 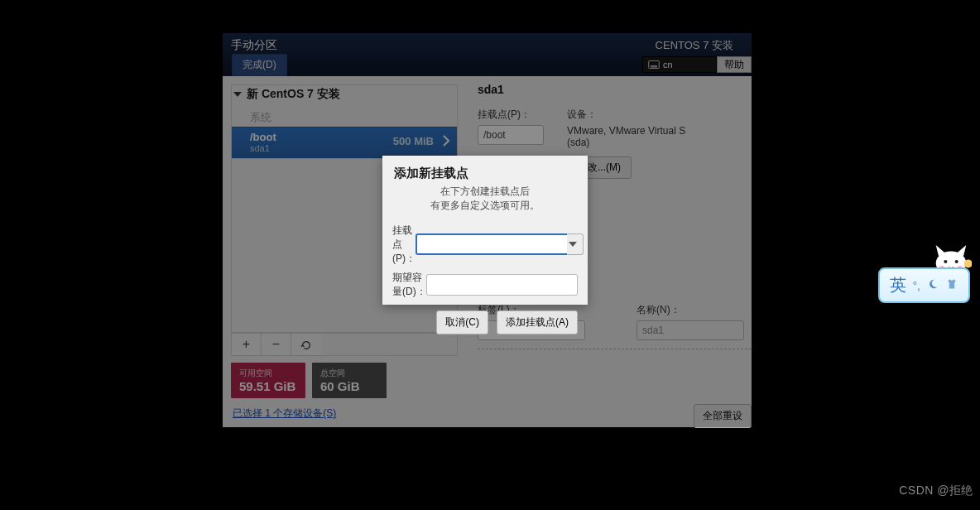 I want to click on ime-shirt-icon, so click(x=952, y=285).